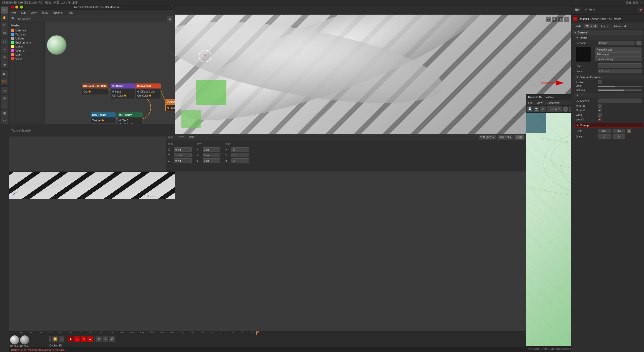 The width and height of the screenshot is (644, 352). Describe the element at coordinates (56, 345) in the screenshot. I see `bm-cycles: Cycles 4D` at that location.